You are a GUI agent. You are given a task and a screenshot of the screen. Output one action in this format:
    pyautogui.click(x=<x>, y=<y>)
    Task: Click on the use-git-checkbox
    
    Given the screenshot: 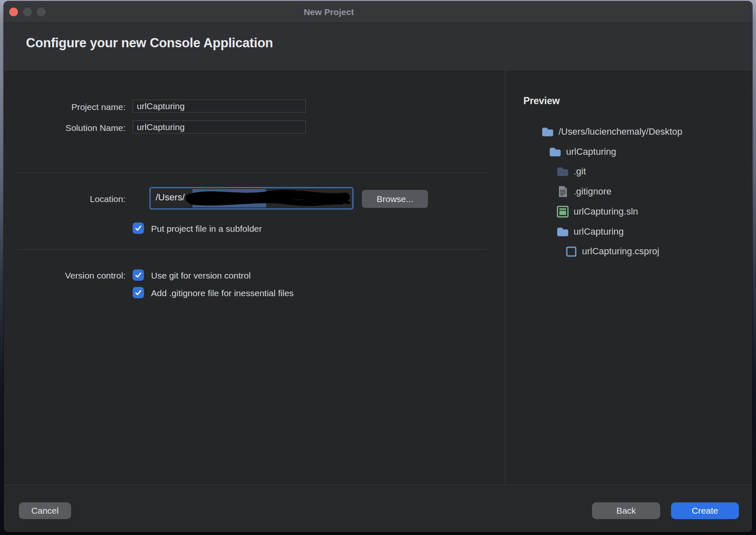 What is the action you would take?
    pyautogui.click(x=138, y=275)
    